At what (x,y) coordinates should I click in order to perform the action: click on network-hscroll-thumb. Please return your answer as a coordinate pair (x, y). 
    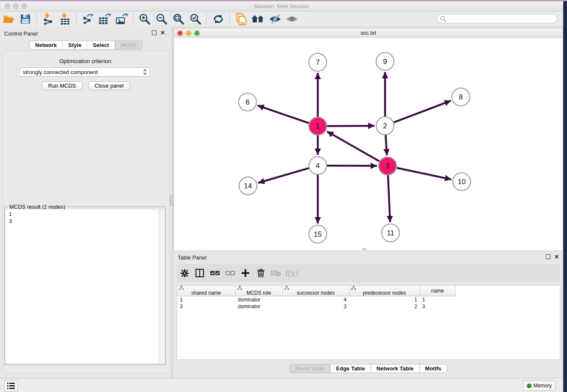
    Looking at the image, I should click on (364, 249).